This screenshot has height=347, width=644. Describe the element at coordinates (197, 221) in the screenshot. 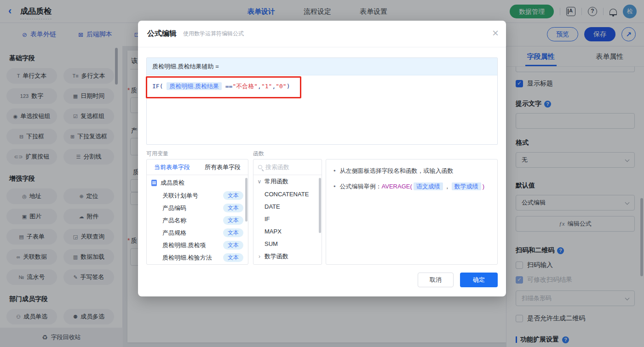

I see `variable-row: 产品名称文本` at that location.